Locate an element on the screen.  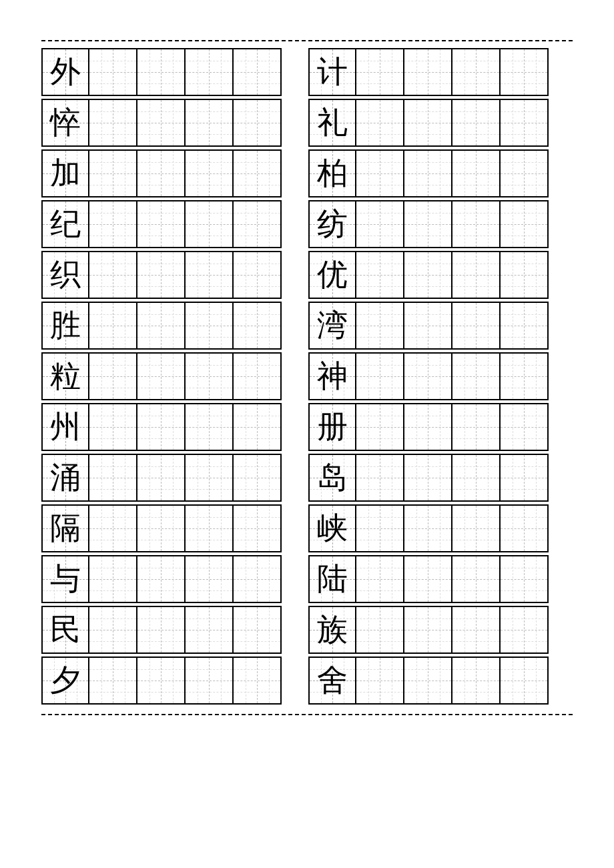
character-label: 优 is located at coordinates (332, 275).